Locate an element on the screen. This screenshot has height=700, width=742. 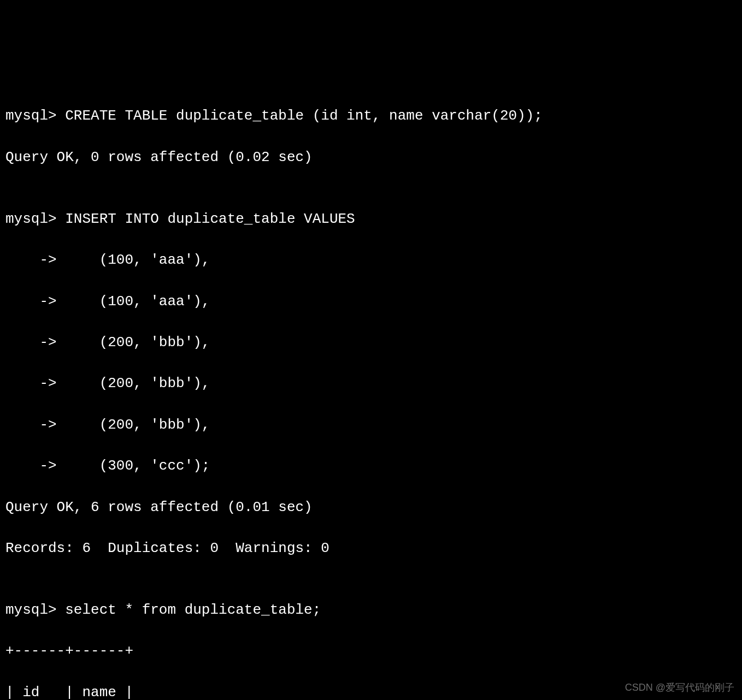
query-result-msg: Query OK, 6 rows affected (0.01 sec) is located at coordinates (371, 508).